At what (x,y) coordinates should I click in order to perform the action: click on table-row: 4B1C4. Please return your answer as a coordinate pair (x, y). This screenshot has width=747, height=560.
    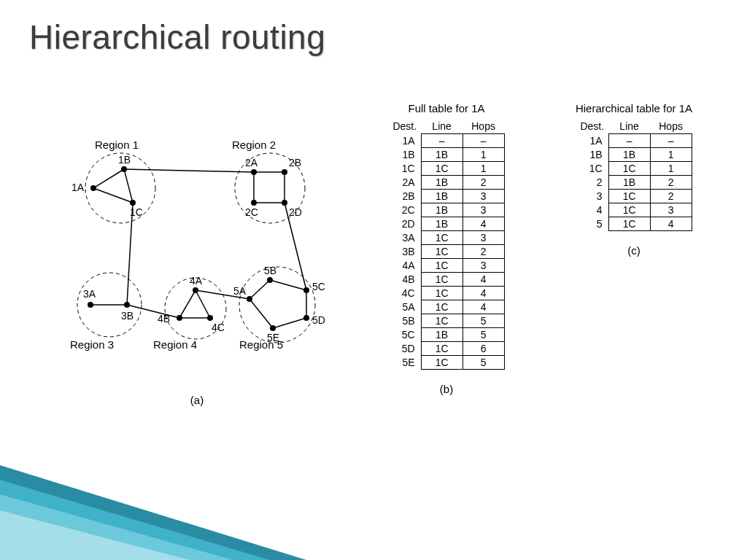
    Looking at the image, I should click on (446, 280).